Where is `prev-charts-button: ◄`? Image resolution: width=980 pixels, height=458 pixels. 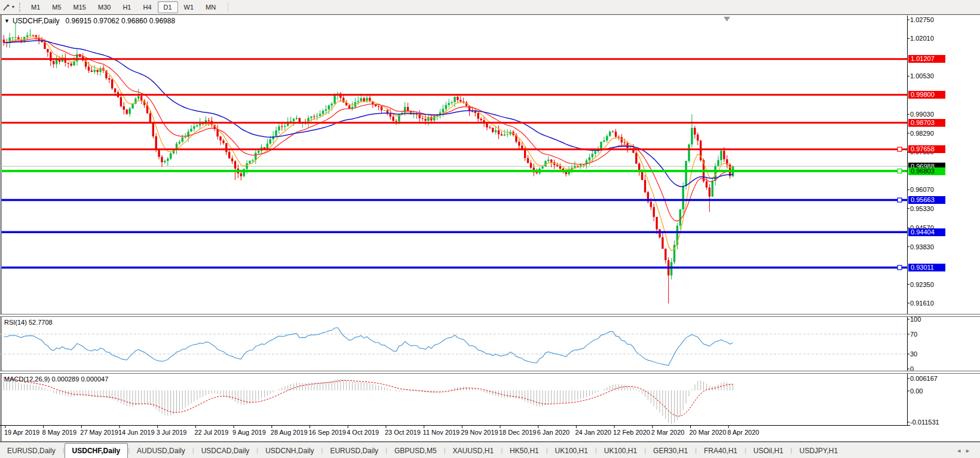 prev-charts-button: ◄ is located at coordinates (961, 451).